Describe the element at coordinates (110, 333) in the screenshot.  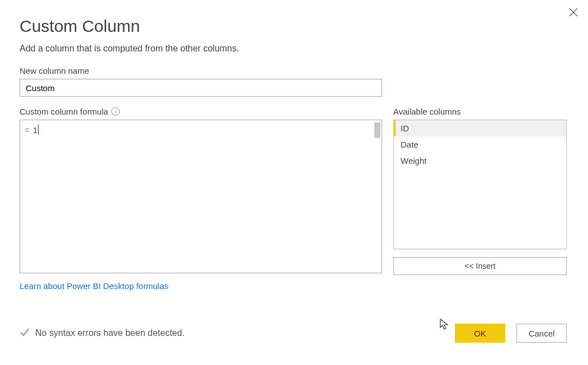
I see `status-text: No syntax errors have been detected.` at that location.